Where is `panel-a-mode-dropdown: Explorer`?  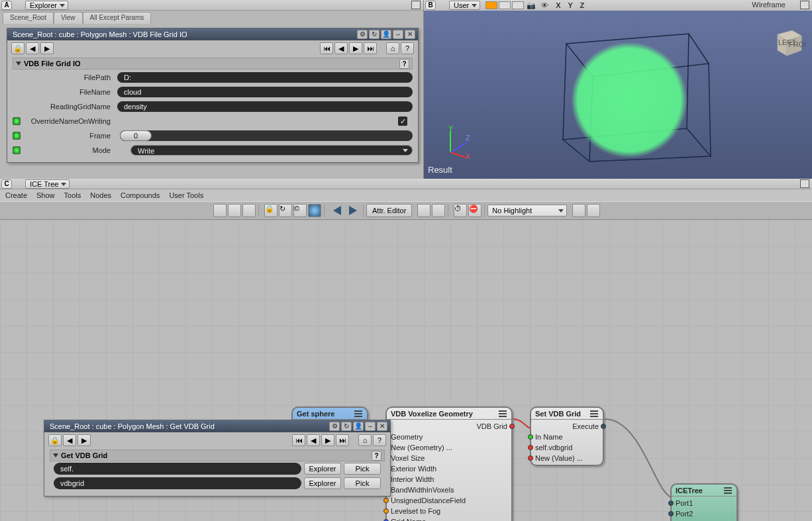 panel-a-mode-dropdown: Explorer is located at coordinates (46, 5).